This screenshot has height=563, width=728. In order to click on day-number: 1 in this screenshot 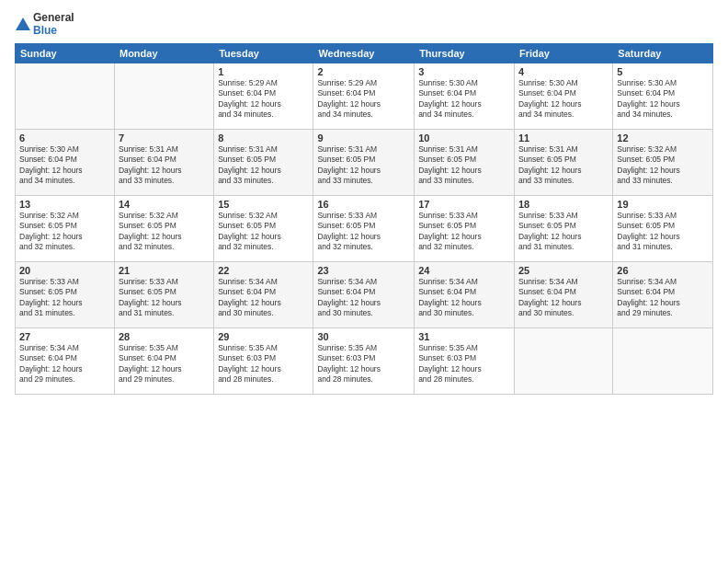, I will do `click(263, 72)`.